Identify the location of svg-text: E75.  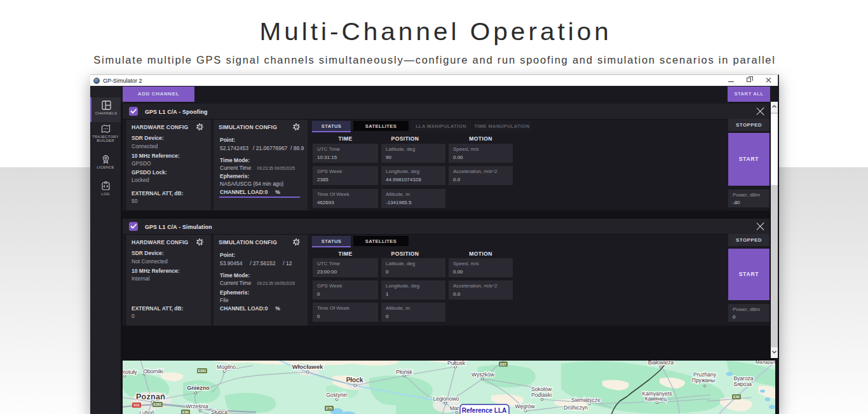
(329, 408).